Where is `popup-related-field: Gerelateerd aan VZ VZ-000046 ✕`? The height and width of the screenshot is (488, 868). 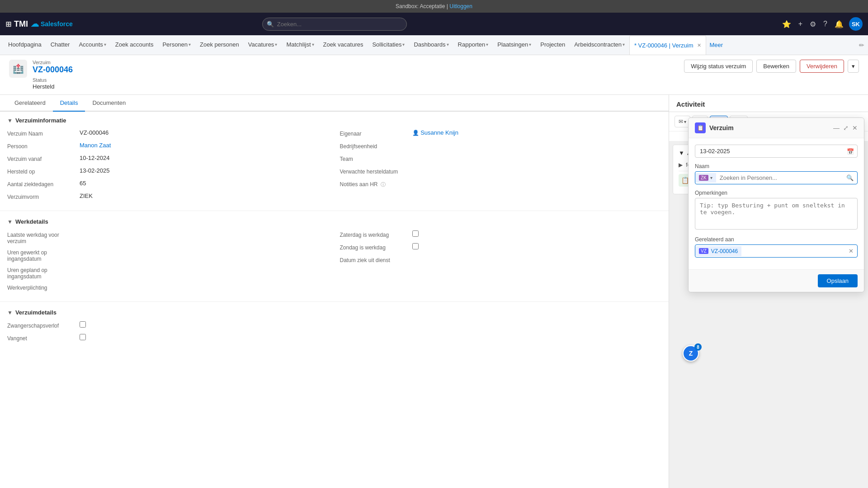 popup-related-field: Gerelateerd aan VZ VZ-000046 ✕ is located at coordinates (776, 247).